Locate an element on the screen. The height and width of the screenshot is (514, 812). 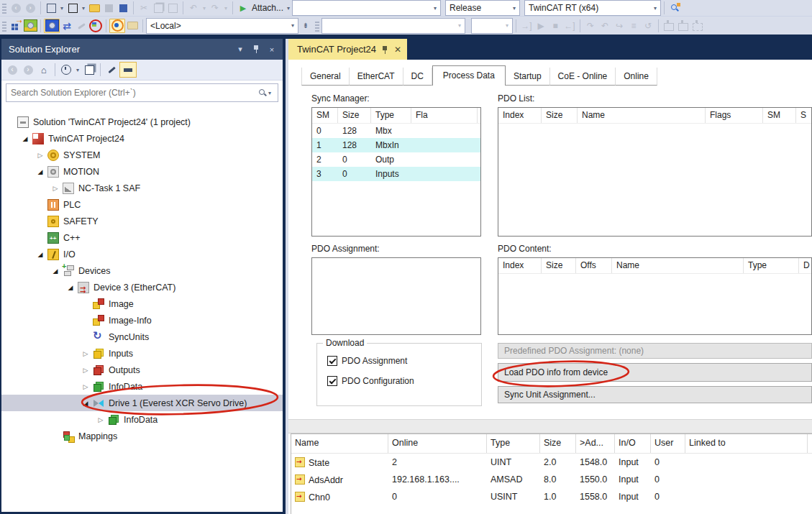
pdo-assignment-listbox is located at coordinates (396, 296).